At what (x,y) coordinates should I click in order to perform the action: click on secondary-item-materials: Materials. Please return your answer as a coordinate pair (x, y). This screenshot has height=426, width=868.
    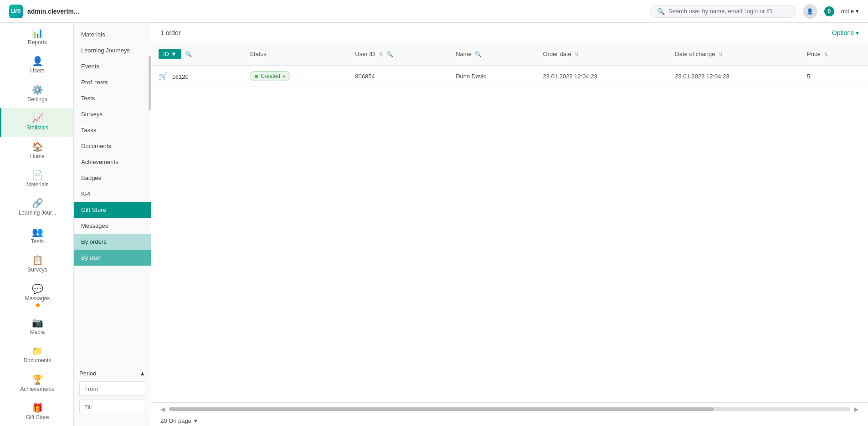
    Looking at the image, I should click on (112, 35).